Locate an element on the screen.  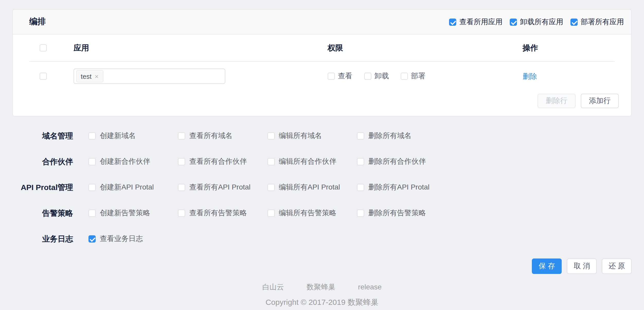
footer-link-release: release is located at coordinates (370, 287).